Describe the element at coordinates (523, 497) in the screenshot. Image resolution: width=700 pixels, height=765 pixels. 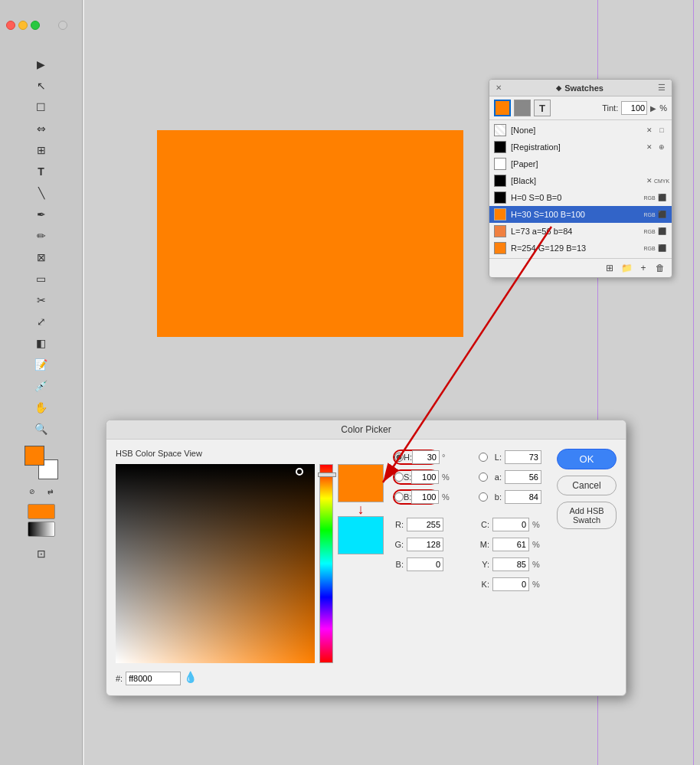
I see `cp-b3-input` at that location.